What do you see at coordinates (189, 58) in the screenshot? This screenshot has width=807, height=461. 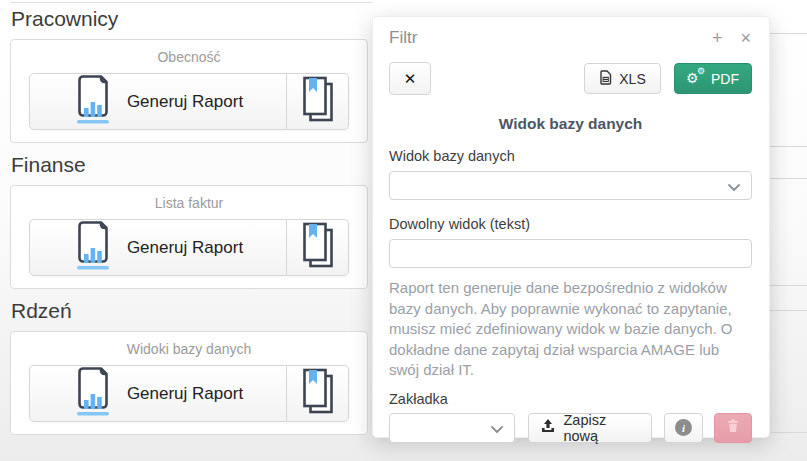 I see `report-card-title: Obecność` at bounding box center [189, 58].